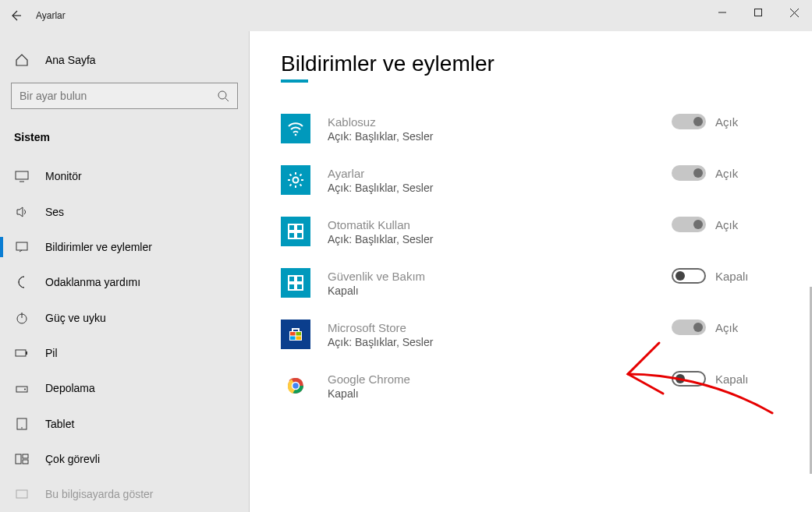  I want to click on app-row: Google ChromeKapalıKapalı, so click(530, 386).